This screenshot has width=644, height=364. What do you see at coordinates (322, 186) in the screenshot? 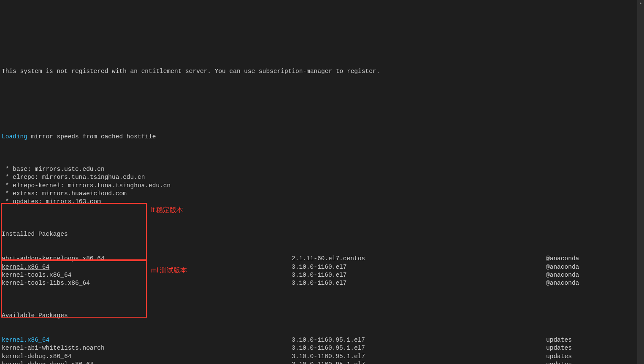
I see `mirror-line: * elrepo-kernel: mirrors.tuna.tsinghua.e…` at bounding box center [322, 186].